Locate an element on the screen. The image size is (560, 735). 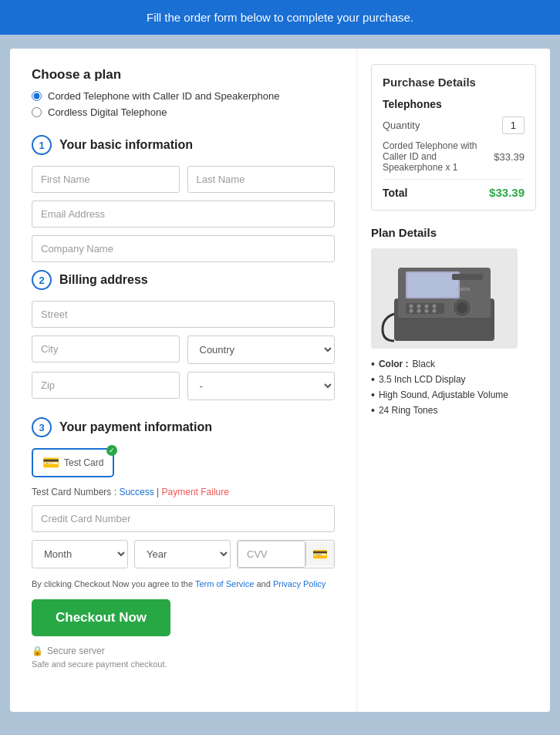
cc-number-input is located at coordinates (184, 518).